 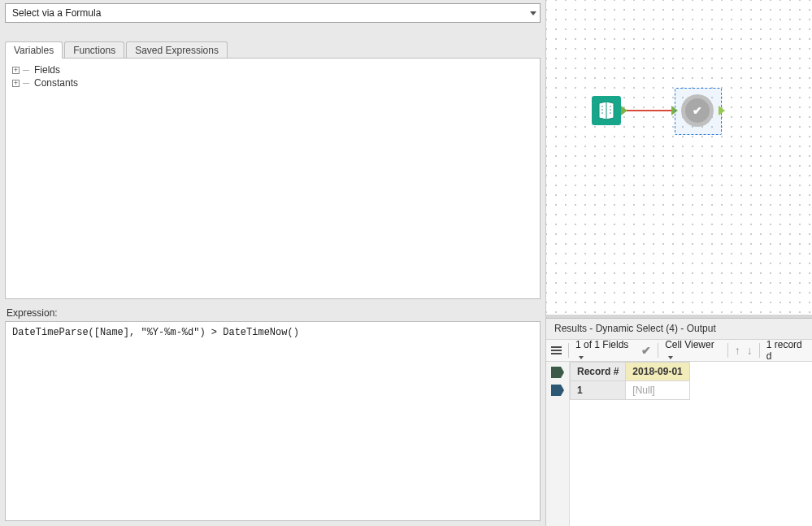 What do you see at coordinates (273, 314) in the screenshot?
I see `expression-label: Expression:` at bounding box center [273, 314].